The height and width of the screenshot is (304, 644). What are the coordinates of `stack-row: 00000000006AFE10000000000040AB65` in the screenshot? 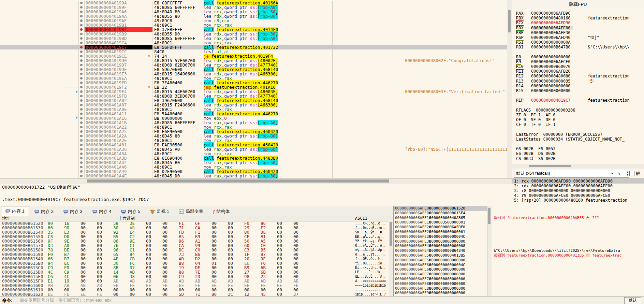 It's located at (441, 218).